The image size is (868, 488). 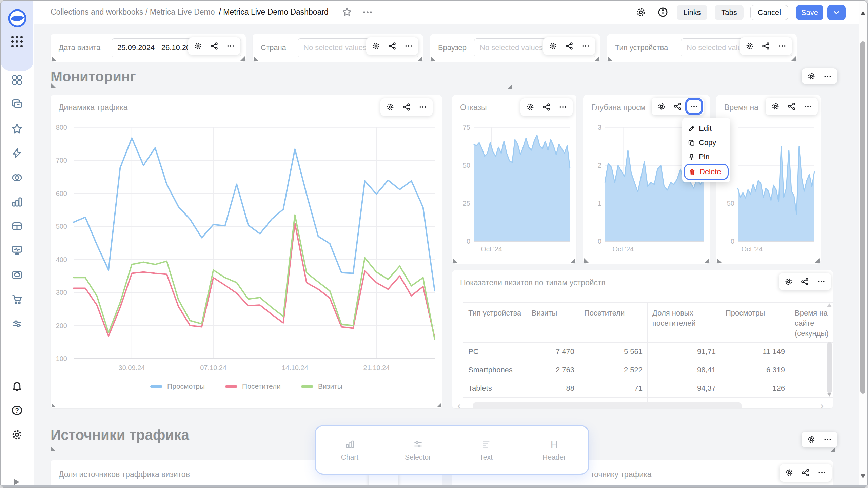 I want to click on table-vertical-scrollbar, so click(x=829, y=368).